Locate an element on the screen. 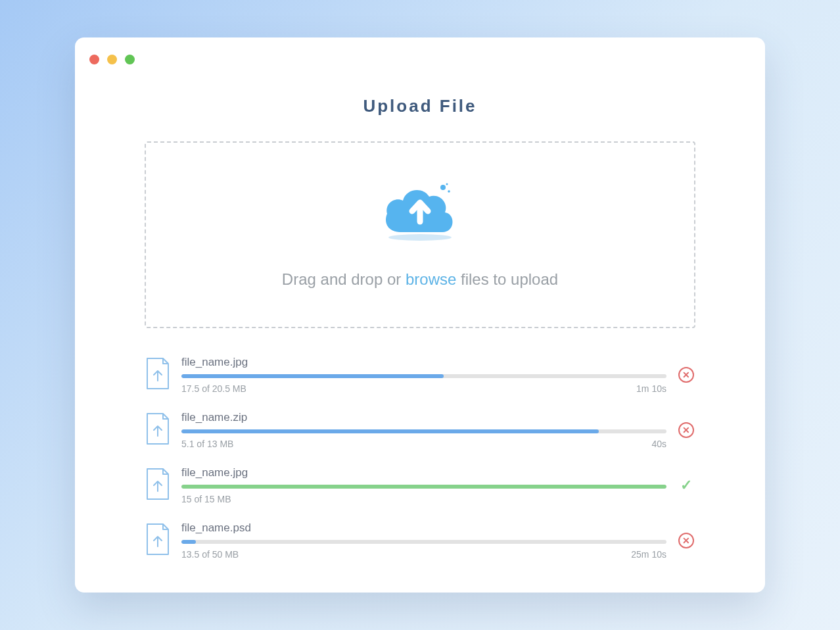  minimize-window-button is located at coordinates (112, 59).